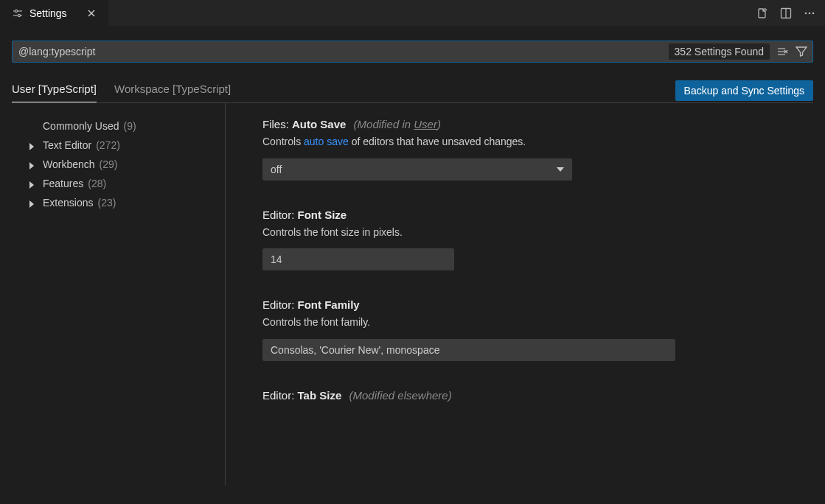 This screenshot has width=825, height=504. Describe the element at coordinates (495, 240) in the screenshot. I see `setting-editor-font-size: Editor: Font Size Controls the font size…` at that location.